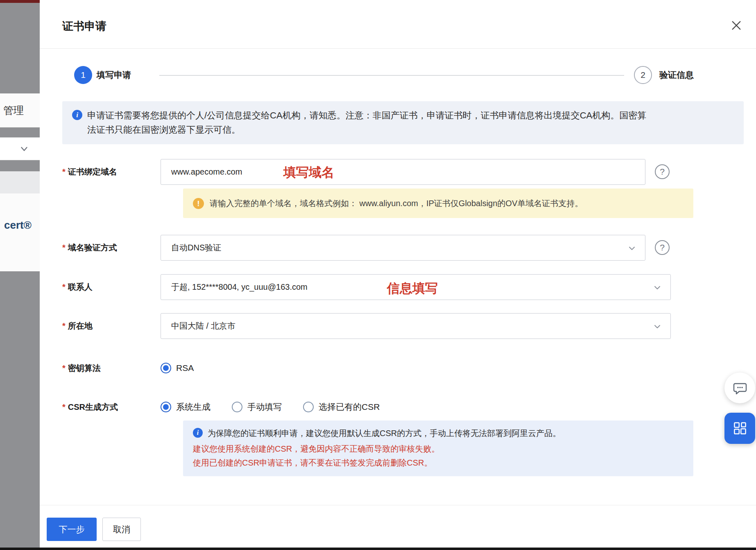 The height and width of the screenshot is (550, 756). What do you see at coordinates (20, 111) in the screenshot?
I see `background-tab-manage: 管理` at bounding box center [20, 111].